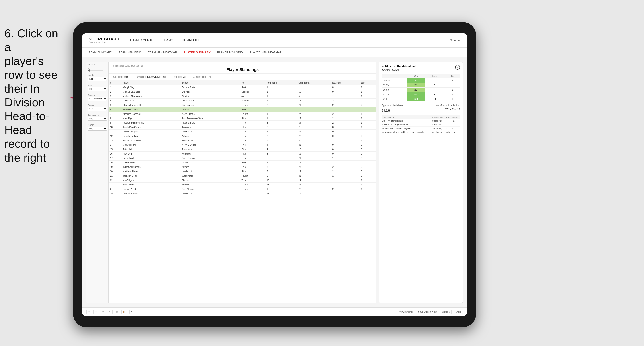 This screenshot has height=346, width=644. What do you see at coordinates (242, 132) in the screenshot?
I see `table-row: 11 Gordon Sargent Vanderbilt Third 4 21 …` at bounding box center [242, 132].